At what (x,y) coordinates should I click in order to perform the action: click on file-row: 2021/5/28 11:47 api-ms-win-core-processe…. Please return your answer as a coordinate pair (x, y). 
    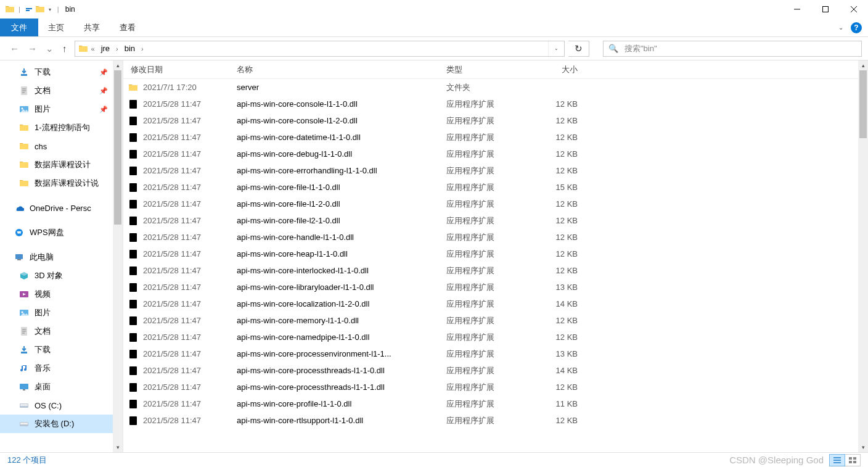
    Looking at the image, I should click on (496, 354).